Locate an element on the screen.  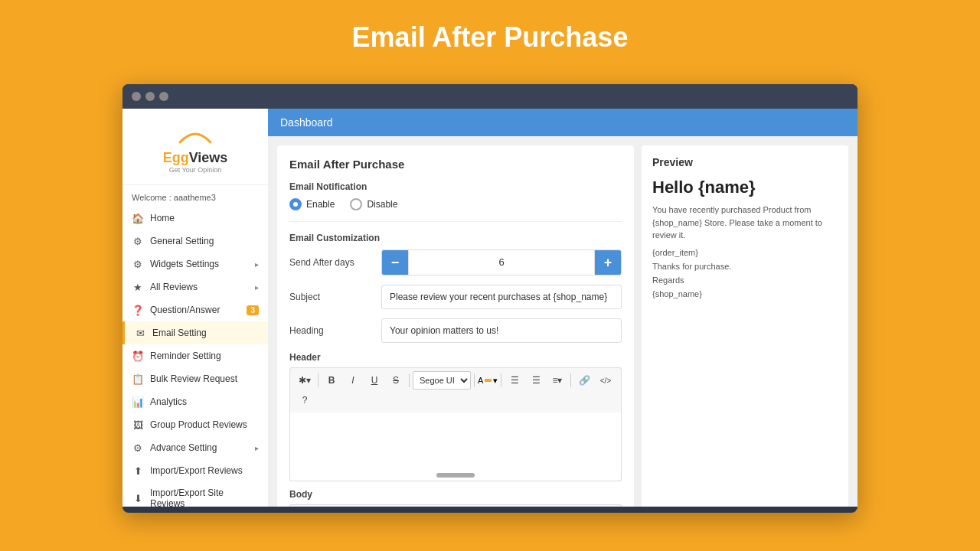
sidebar-item-bulk-review-request: 📋 Bulk Review Request is located at coordinates (195, 379).